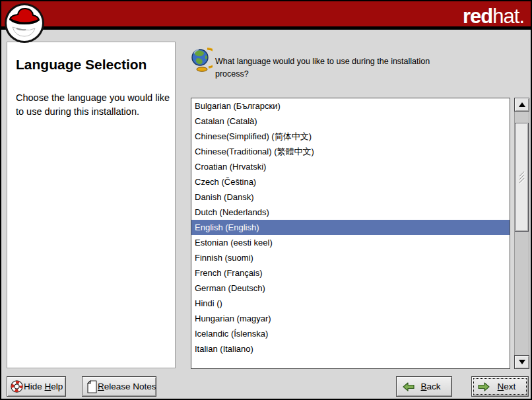  I want to click on language-option: Hungarian (magyar), so click(350, 318).